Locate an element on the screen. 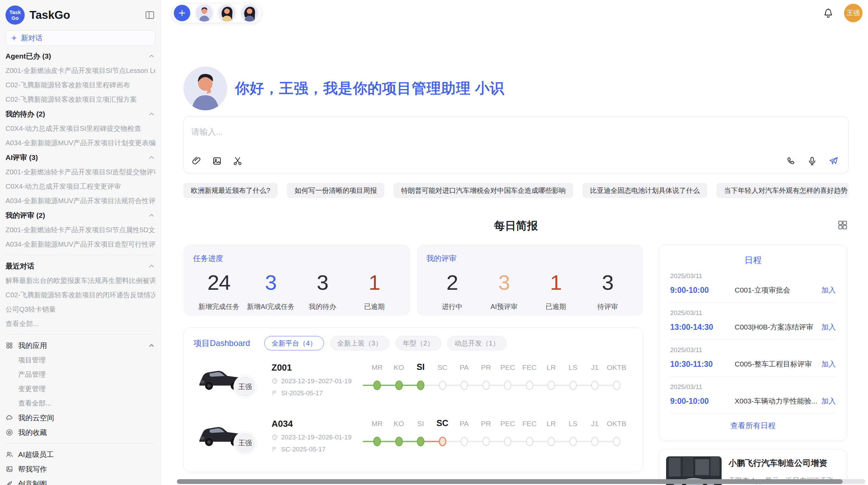  my-apps-header: 我的应用 is located at coordinates (80, 345).